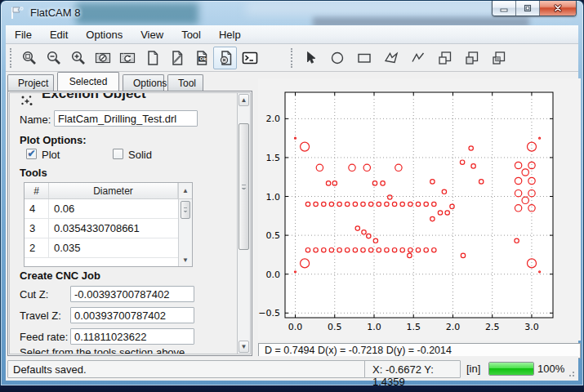 This screenshot has height=392, width=584. Describe the element at coordinates (292, 34) in the screenshot. I see `menubar: FileEditOptionsViewToolHelp` at that location.